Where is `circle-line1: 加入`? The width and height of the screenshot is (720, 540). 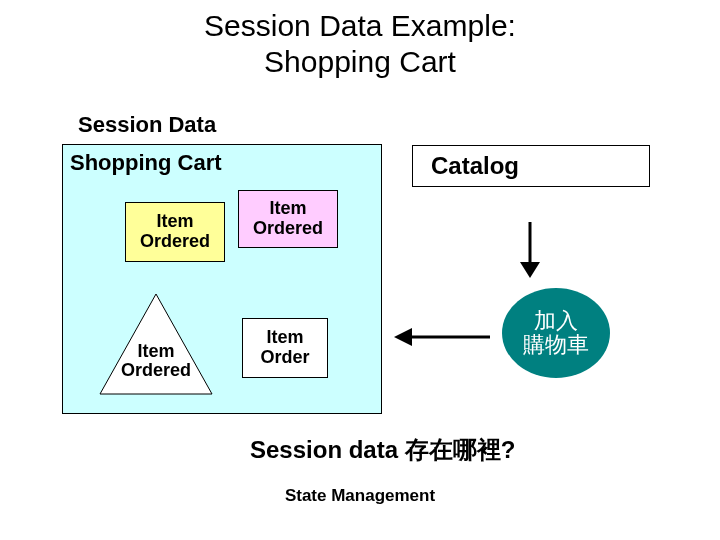
circle-line1: 加入 is located at coordinates (556, 321).